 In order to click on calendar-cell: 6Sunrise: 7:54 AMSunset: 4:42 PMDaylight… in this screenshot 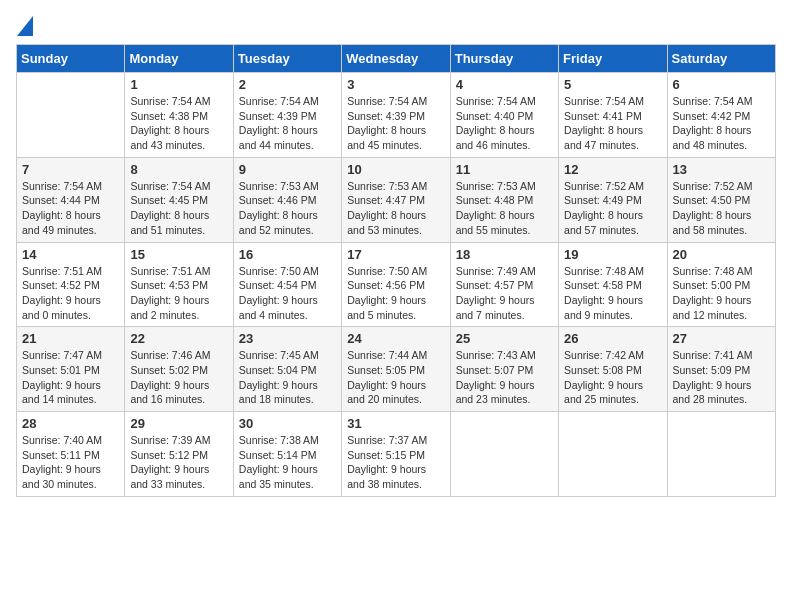, I will do `click(721, 116)`.